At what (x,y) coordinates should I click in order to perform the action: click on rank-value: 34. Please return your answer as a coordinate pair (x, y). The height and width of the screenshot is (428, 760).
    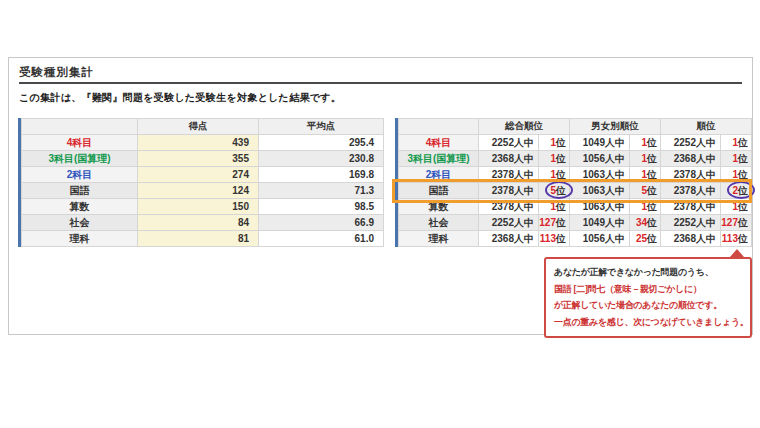
    Looking at the image, I should click on (642, 222).